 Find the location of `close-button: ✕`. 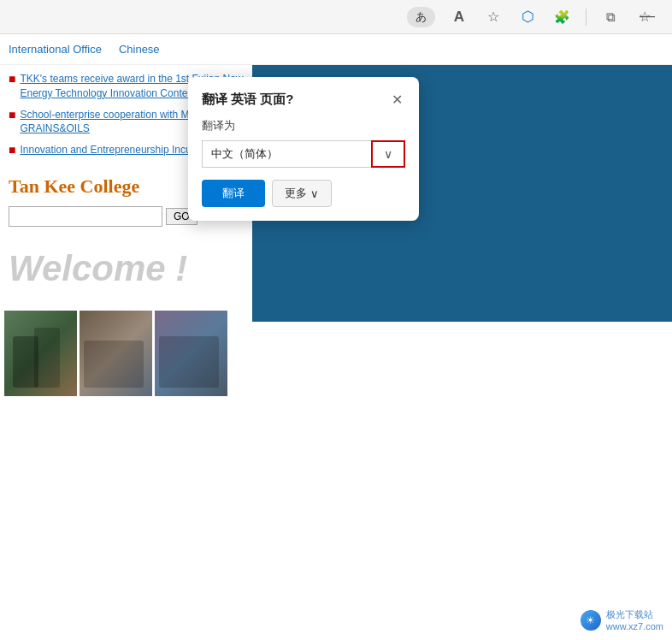

close-button: ✕ is located at coordinates (397, 99).